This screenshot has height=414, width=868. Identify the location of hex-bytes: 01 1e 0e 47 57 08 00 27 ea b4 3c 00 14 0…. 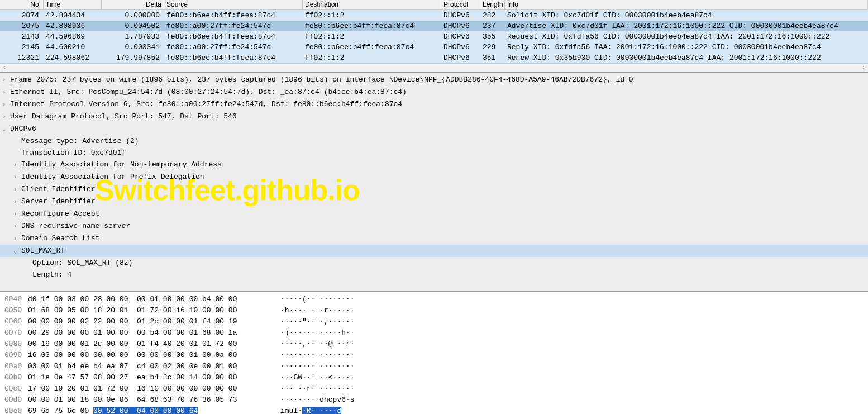
(151, 378).